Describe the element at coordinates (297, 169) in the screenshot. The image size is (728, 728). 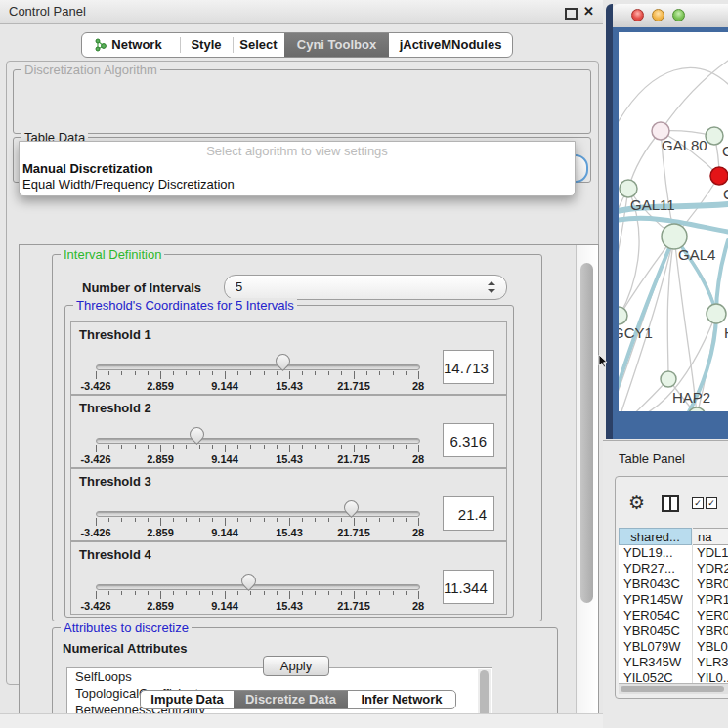
I see `algorithm-option-manual: Manual Discretization` at that location.